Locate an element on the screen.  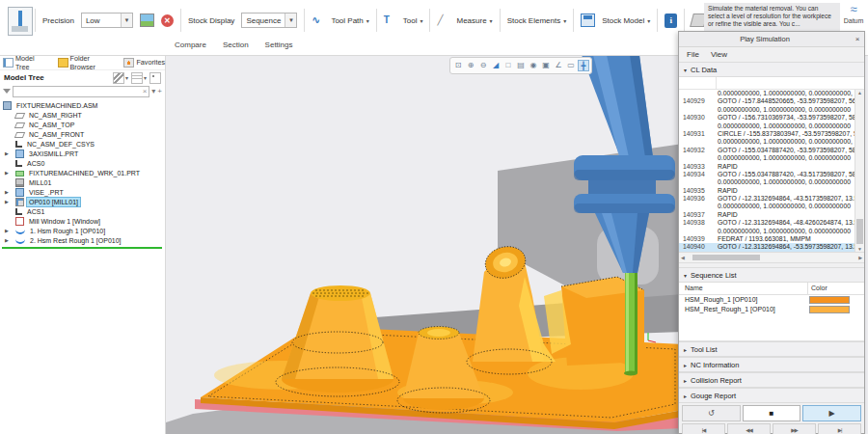
tree-columns-icon is located at coordinates (137, 78).